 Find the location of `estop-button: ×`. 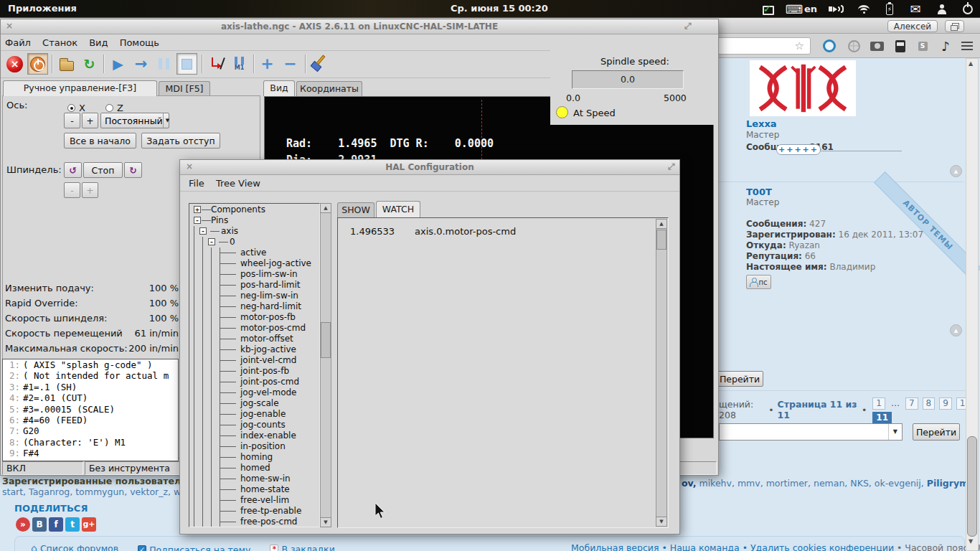

estop-button: × is located at coordinates (14, 64).